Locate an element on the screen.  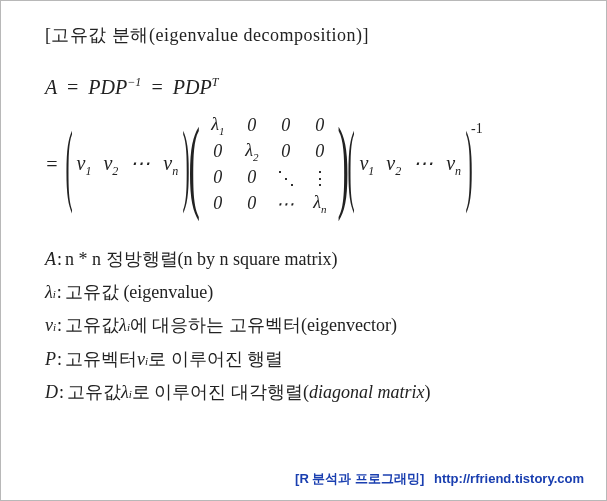
v2b-sub: 2 is located at coordinates (398, 171).